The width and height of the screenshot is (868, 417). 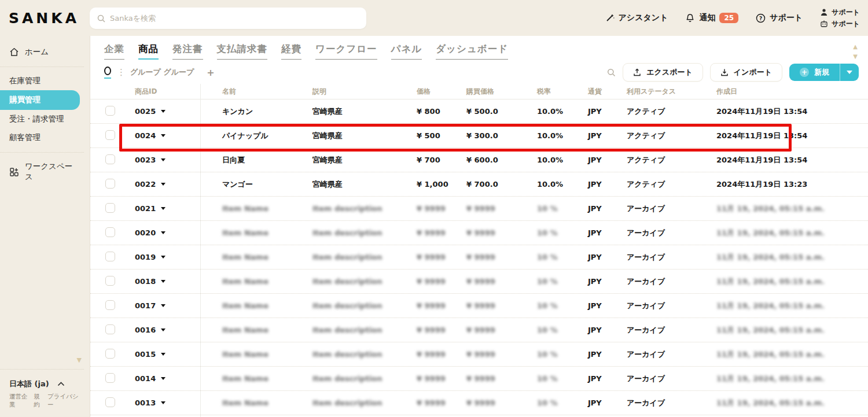 What do you see at coordinates (432, 208) in the screenshot?
I see `row-price: ¥ 9999` at bounding box center [432, 208].